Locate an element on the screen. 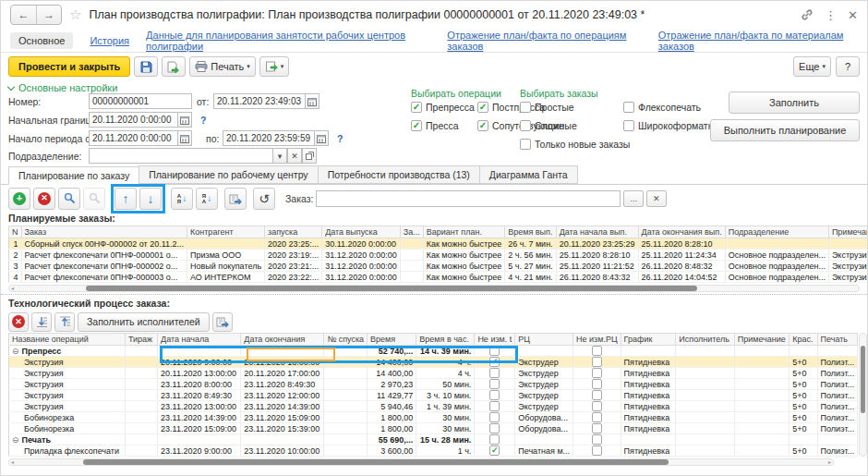  work-center-cell: Оборудова... is located at coordinates (545, 418).